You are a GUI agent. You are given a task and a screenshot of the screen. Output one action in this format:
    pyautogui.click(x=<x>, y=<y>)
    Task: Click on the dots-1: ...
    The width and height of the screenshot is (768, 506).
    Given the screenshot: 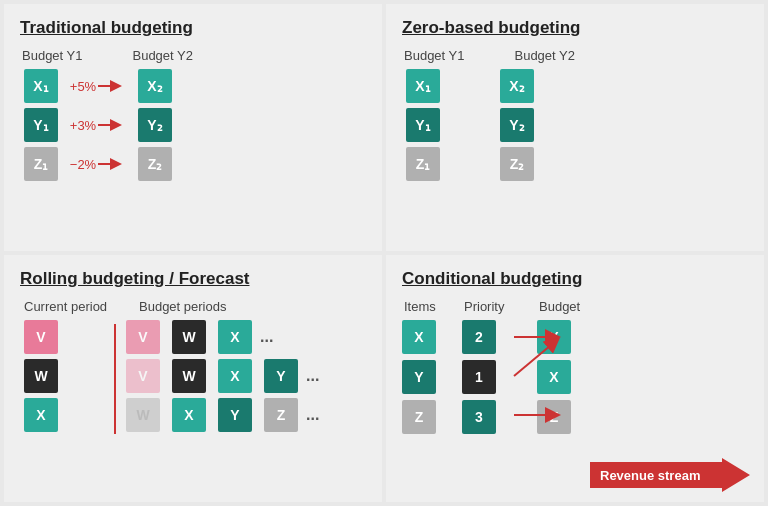 What is the action you would take?
    pyautogui.click(x=264, y=337)
    